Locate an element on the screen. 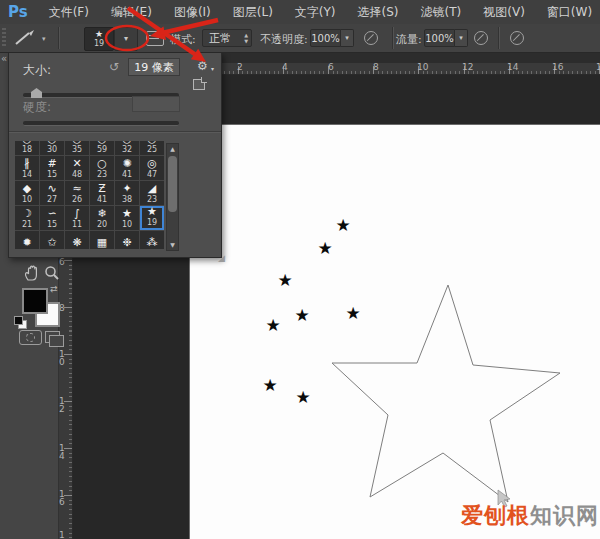 The width and height of the screenshot is (600, 539). brush-preset-cell: ◡ 32 is located at coordinates (127, 148).